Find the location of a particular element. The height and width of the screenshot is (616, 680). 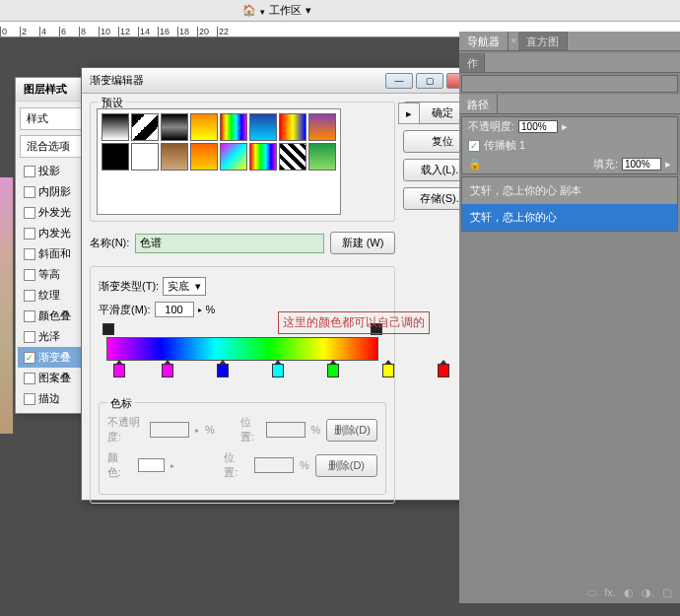

style-label: 外发光 is located at coordinates (55, 213).